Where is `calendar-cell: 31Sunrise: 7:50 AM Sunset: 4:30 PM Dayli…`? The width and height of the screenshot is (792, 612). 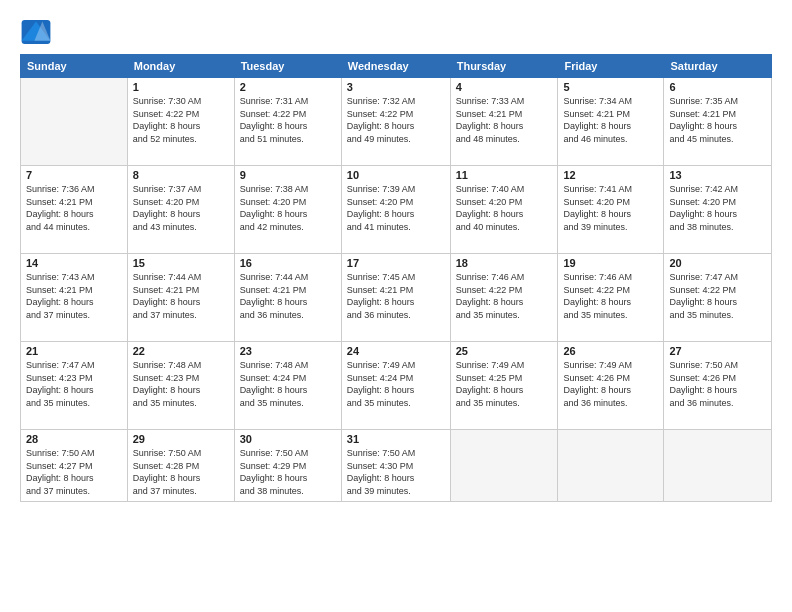
calendar-cell: 31Sunrise: 7:50 AM Sunset: 4:30 PM Dayli… is located at coordinates (396, 466).